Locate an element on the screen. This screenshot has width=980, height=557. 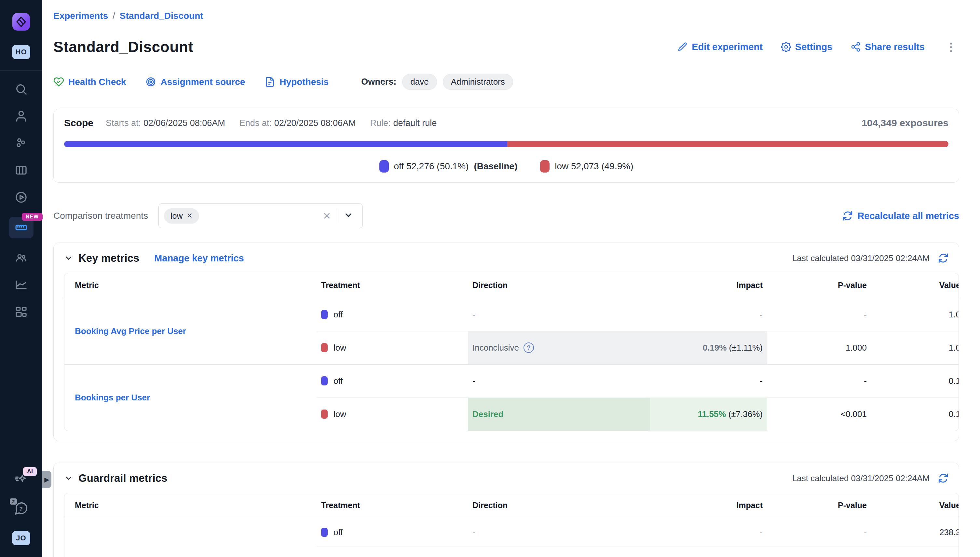
more-options-button: ⋮ is located at coordinates (951, 47).